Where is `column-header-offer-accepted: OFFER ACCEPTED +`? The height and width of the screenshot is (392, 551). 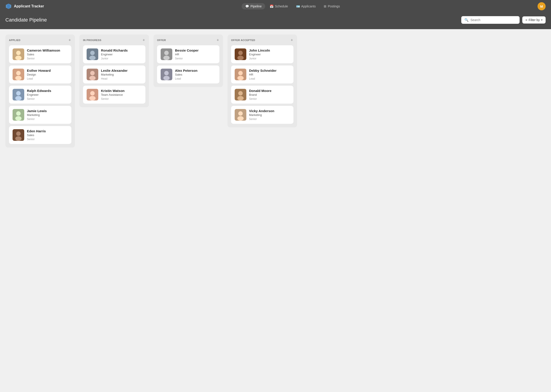 column-header-offer-accepted: OFFER ACCEPTED + is located at coordinates (262, 40).